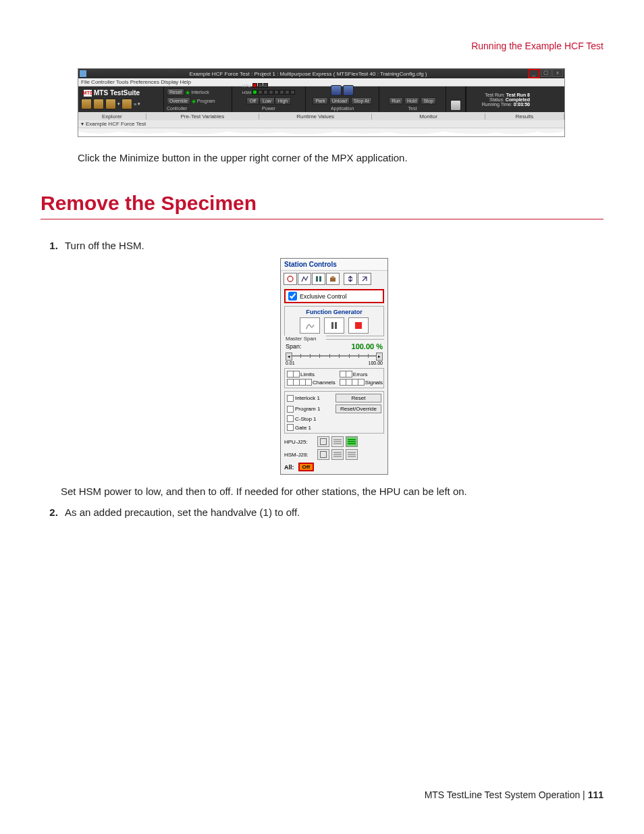 The image size is (644, 834). What do you see at coordinates (334, 454) in the screenshot?
I see `hsm-row: HSM-J28:` at bounding box center [334, 454].